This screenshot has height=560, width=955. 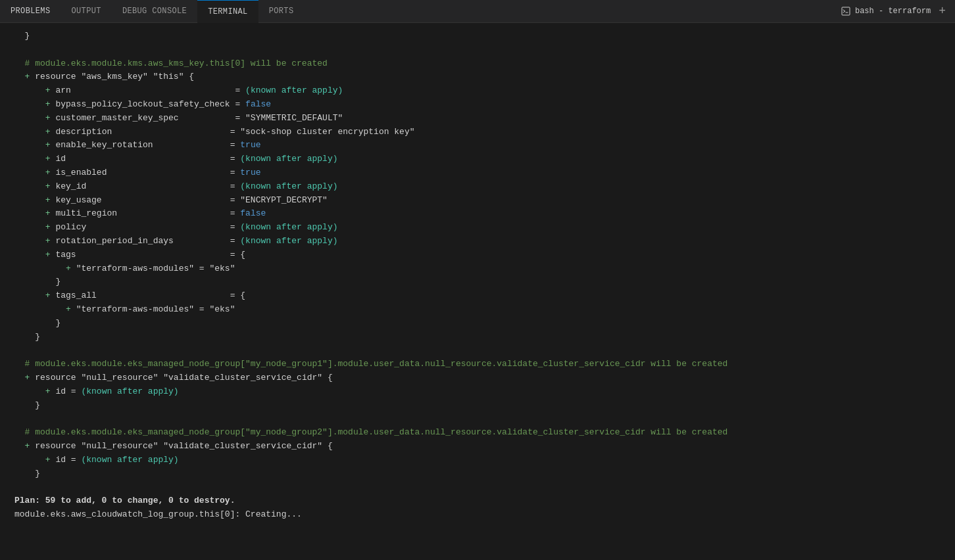 What do you see at coordinates (484, 214) in the screenshot?
I see `terminal-line: + multi_region = false` at bounding box center [484, 214].